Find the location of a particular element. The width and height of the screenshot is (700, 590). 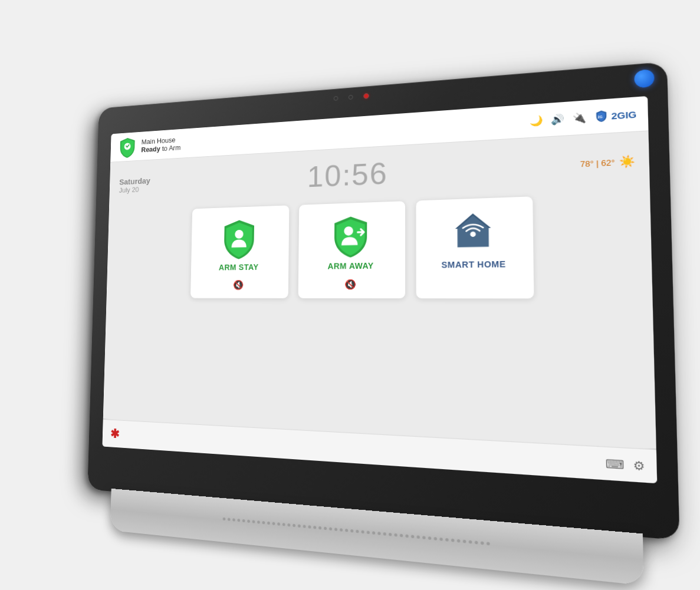

camera-dot-left is located at coordinates (336, 98).